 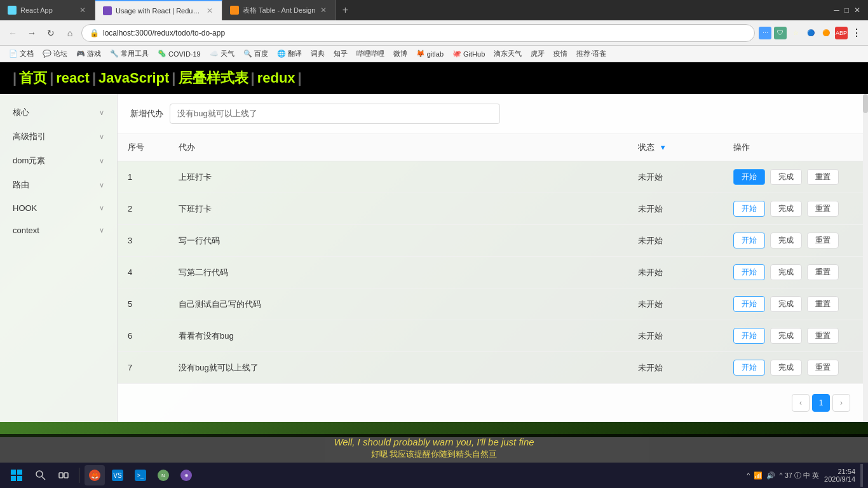 I want to click on start-button-4: 开始, so click(x=749, y=272).